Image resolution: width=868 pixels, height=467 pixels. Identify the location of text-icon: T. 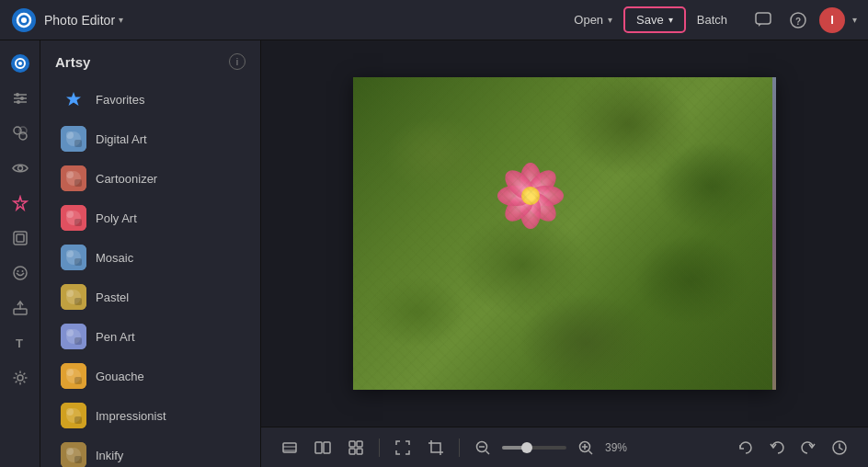
(20, 343).